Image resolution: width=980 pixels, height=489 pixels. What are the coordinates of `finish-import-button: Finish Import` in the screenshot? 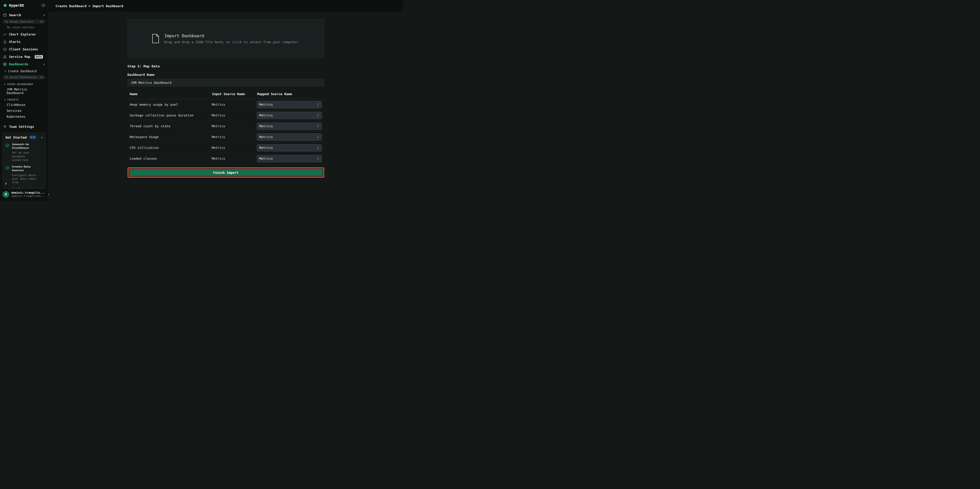 It's located at (226, 173).